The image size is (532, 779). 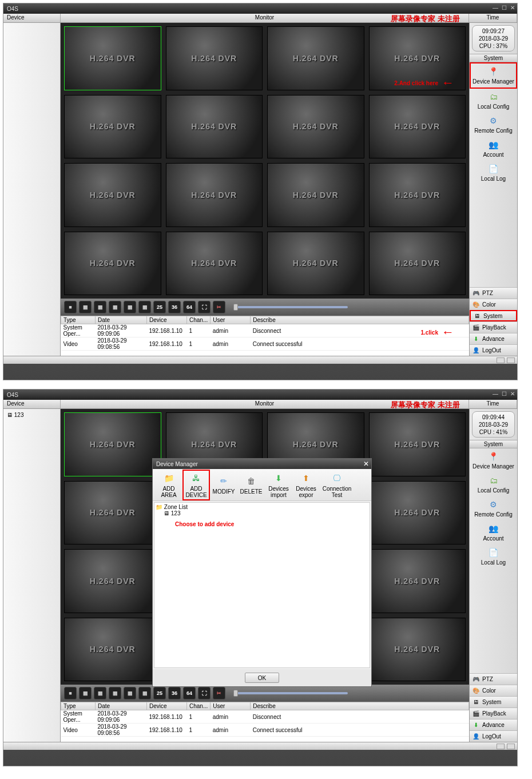 What do you see at coordinates (306, 485) in the screenshot?
I see `export-button: ⬆Devices expor` at bounding box center [306, 485].